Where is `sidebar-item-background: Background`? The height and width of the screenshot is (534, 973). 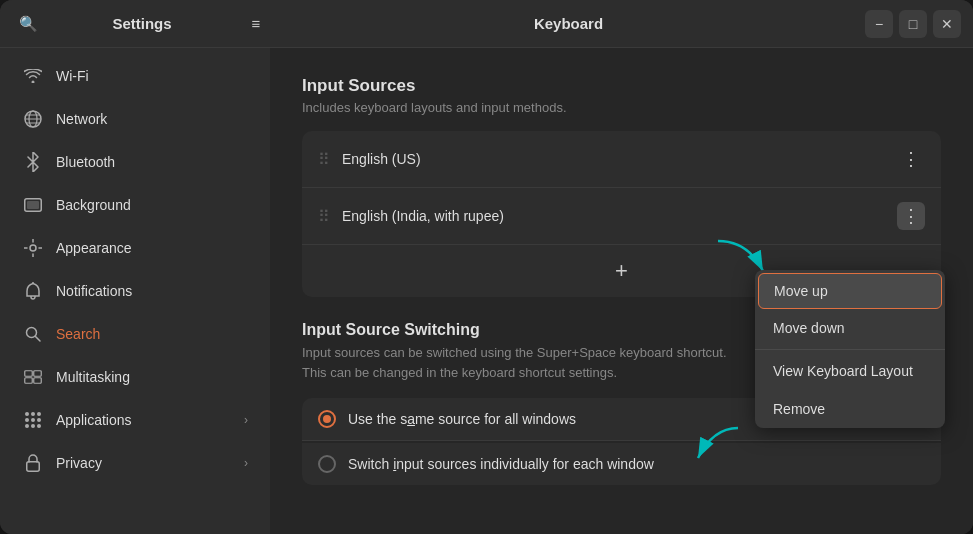 sidebar-item-background: Background is located at coordinates (135, 205).